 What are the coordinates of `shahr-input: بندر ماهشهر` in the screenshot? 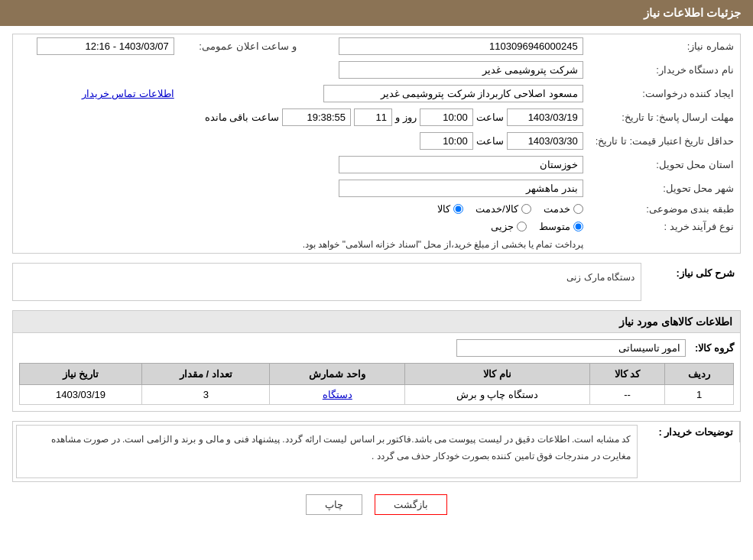 It's located at (461, 188).